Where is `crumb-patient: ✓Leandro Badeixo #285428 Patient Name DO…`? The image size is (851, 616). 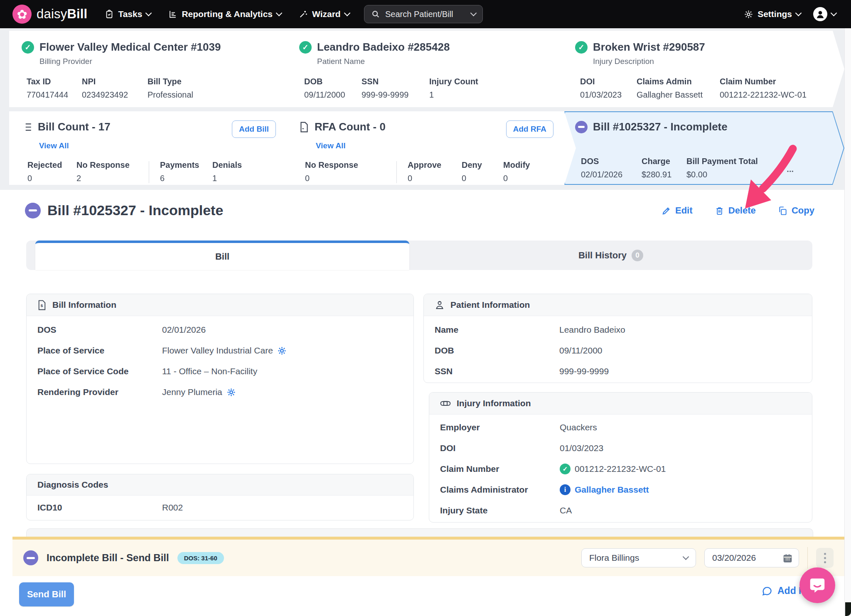
crumb-patient: ✓Leandro Badeixo #285428 Patient Name DO… is located at coordinates (431, 69).